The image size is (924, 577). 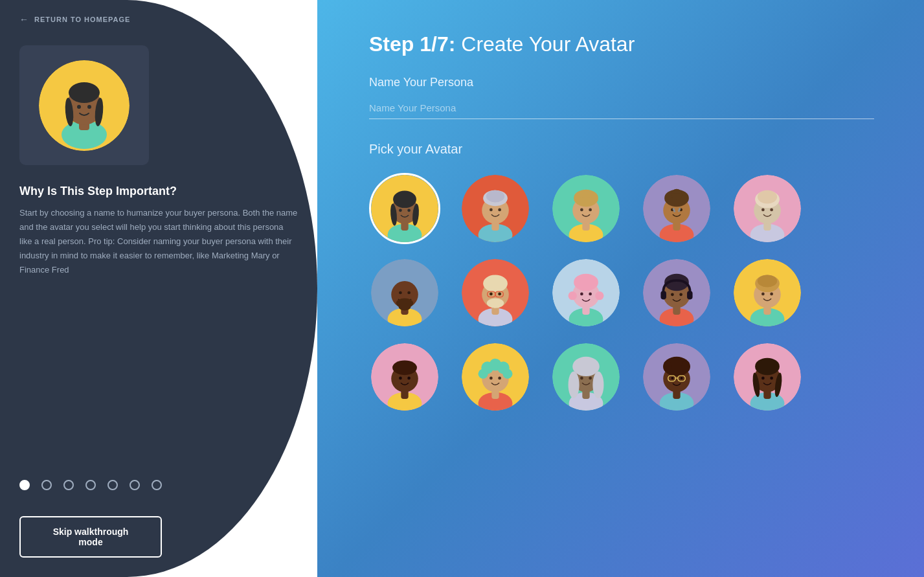 I want to click on return-link: ← RETURN TO HOMEPAGE, so click(x=159, y=19).